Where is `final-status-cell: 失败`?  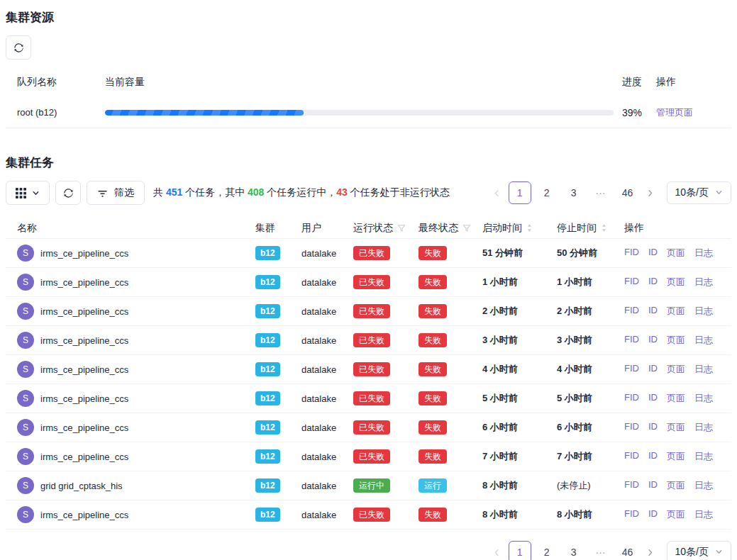
final-status-cell: 失败 is located at coordinates (450, 398).